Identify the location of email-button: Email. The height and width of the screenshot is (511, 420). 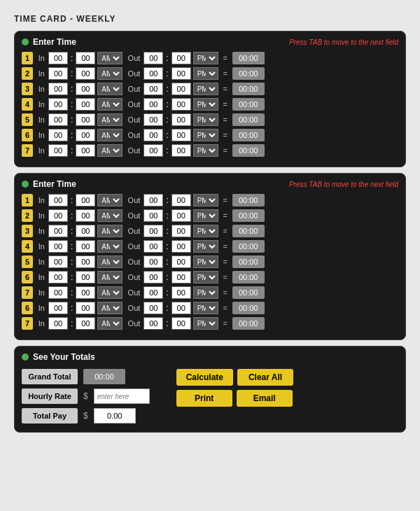
(265, 398).